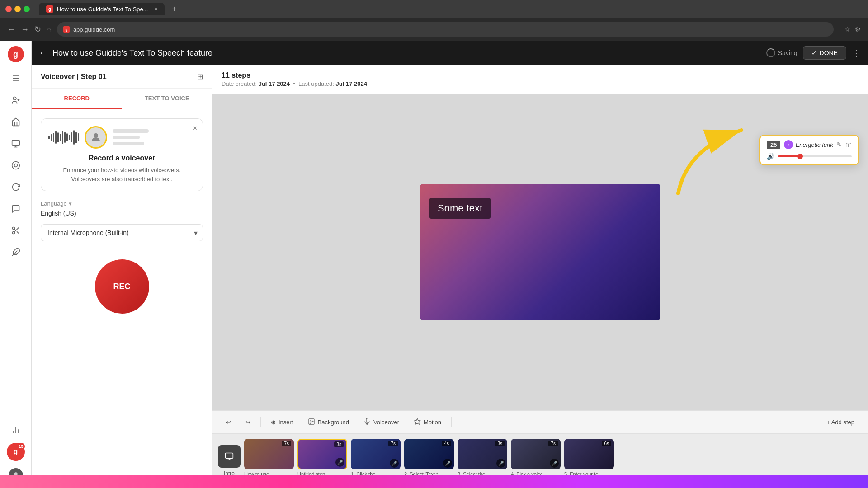 This screenshot has height=488, width=868. I want to click on reload-button: ↻, so click(38, 29).